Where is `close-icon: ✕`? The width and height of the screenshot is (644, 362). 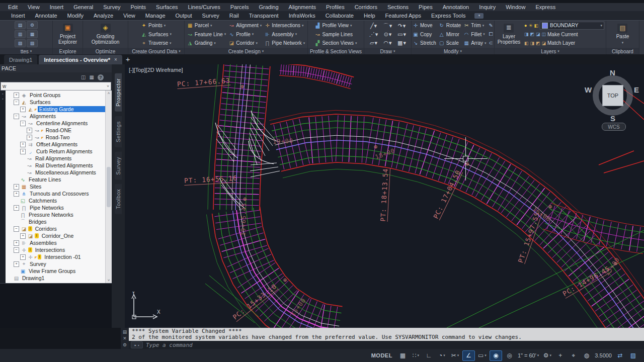
close-icon: ✕ is located at coordinates (125, 338).